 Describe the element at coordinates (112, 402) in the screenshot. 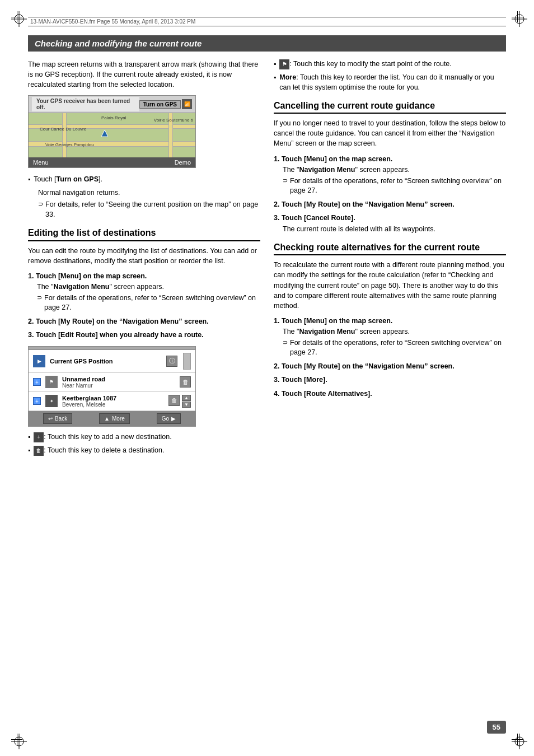

I see `route-row-keet: + ✦ Keetberglaan 1087 Beveren, Melsele 🗑…` at that location.